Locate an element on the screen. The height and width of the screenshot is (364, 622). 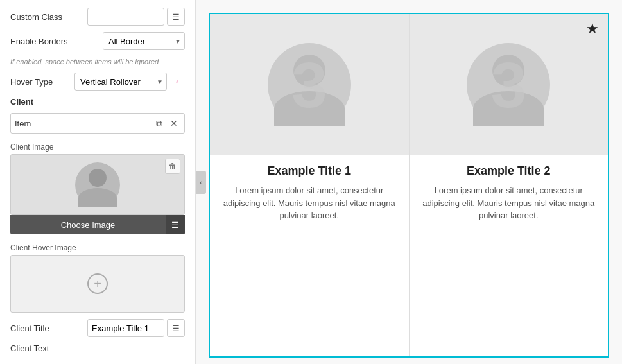
custom-class-label: Custom Class is located at coordinates (36, 17).